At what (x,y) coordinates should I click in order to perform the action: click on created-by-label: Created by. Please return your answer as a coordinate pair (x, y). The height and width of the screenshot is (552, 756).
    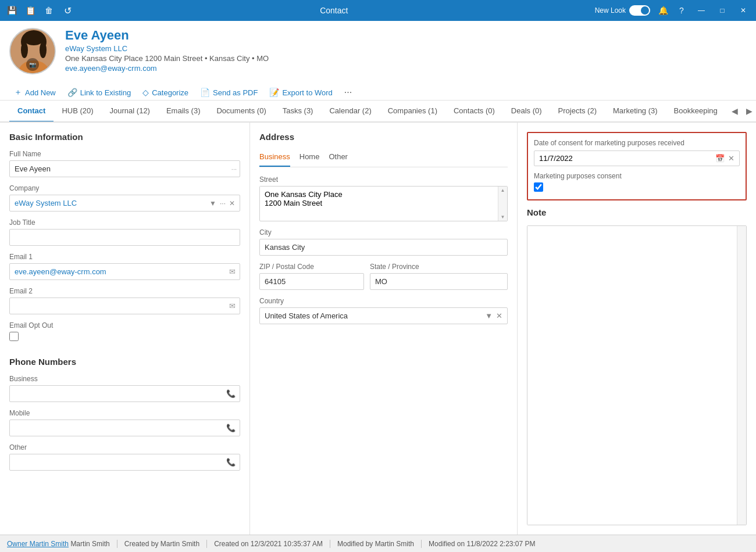
    Looking at the image, I should click on (142, 544).